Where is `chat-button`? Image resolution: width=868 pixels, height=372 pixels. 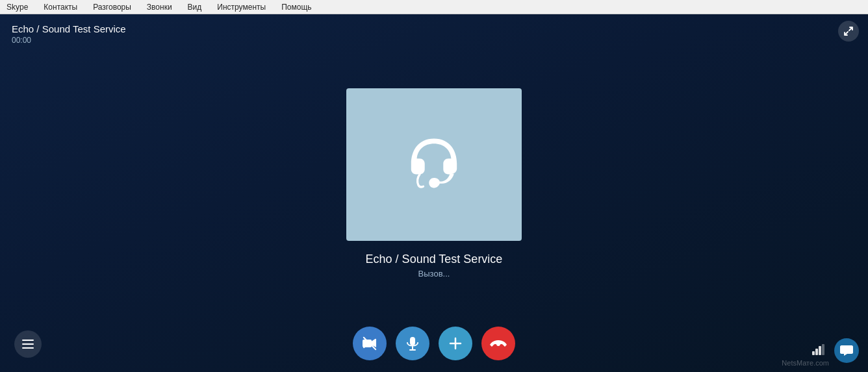 chat-button is located at coordinates (847, 351).